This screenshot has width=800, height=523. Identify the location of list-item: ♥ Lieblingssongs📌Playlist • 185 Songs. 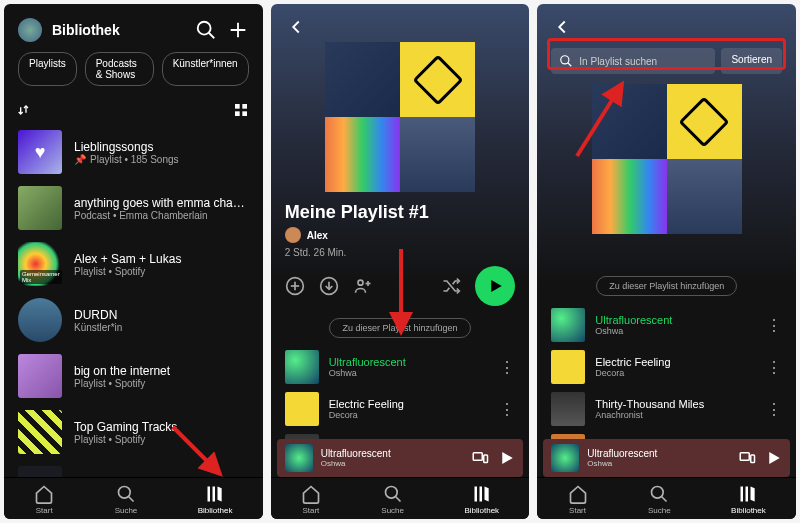
(134, 152).